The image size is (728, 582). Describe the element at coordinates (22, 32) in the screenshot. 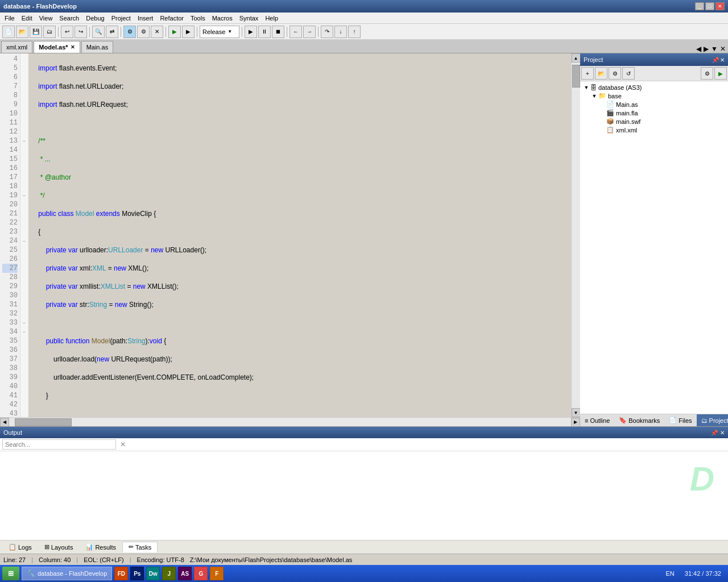

I see `open-button: 📂` at that location.